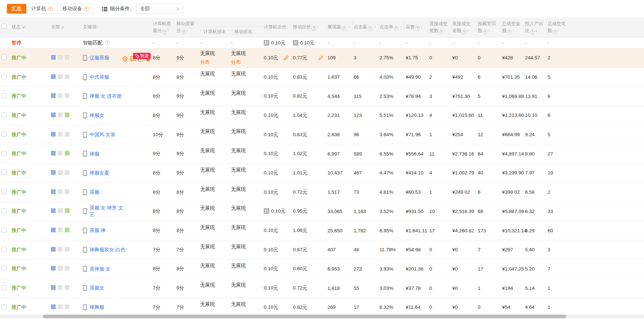 The height and width of the screenshot is (319, 644). I want to click on col-header-status: 状态, so click(26, 27).